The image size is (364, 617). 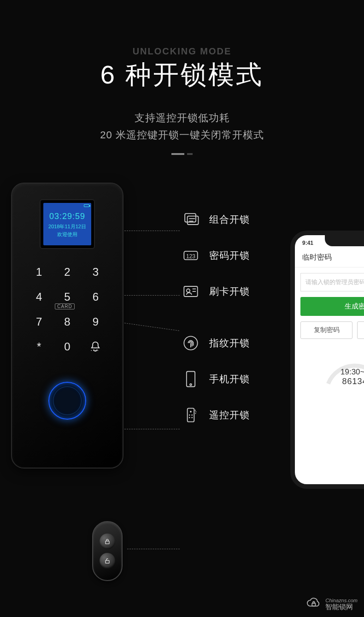 What do you see at coordinates (182, 126) in the screenshot?
I see `description: 支持遥控开锁低功耗 20 米遥控键开锁一键关闭常开模式` at bounding box center [182, 126].